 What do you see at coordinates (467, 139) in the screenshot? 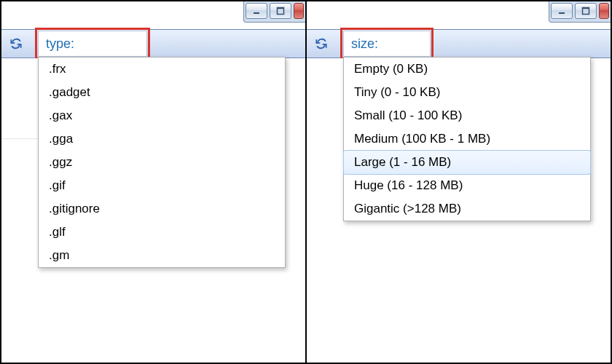
I see `suggestion-item: Medium (100 KB - 1 MB)` at bounding box center [467, 139].